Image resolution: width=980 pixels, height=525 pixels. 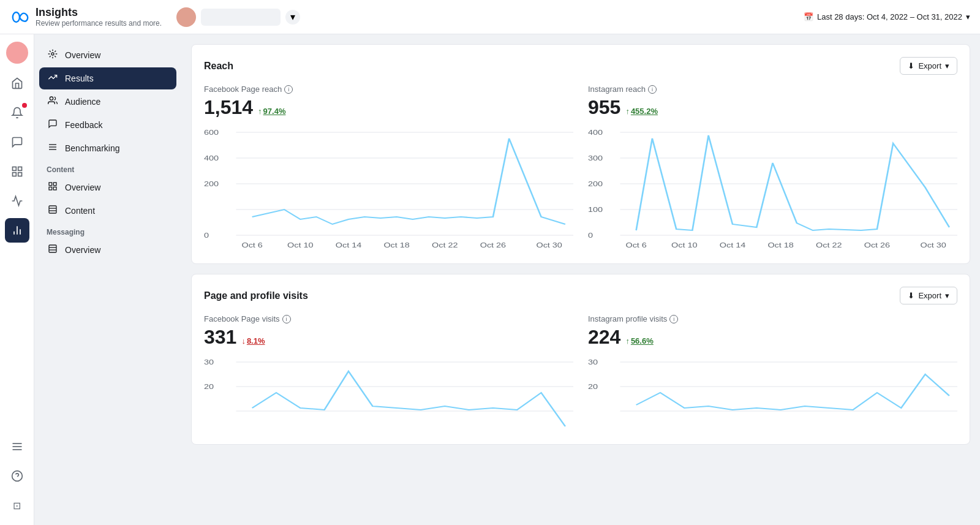 I want to click on icon-bar: ⊡, so click(x=17, y=279).